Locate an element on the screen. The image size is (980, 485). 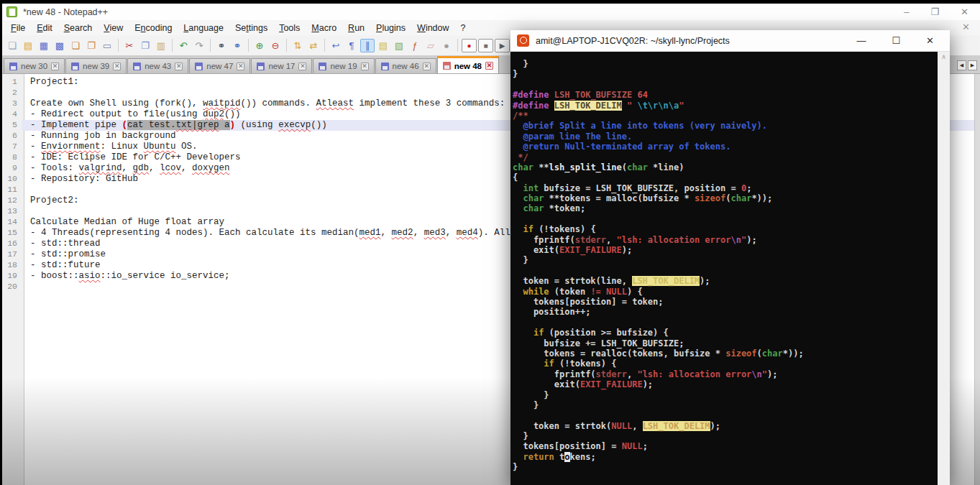
function-list-icon: ƒ is located at coordinates (415, 46).